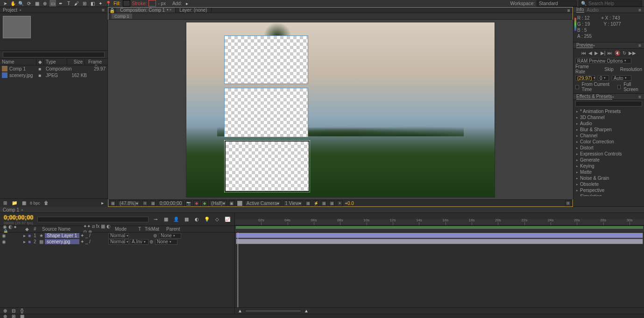  Describe the element at coordinates (77, 3) in the screenshot. I see `brush-tool-icon: 🖌` at that location.